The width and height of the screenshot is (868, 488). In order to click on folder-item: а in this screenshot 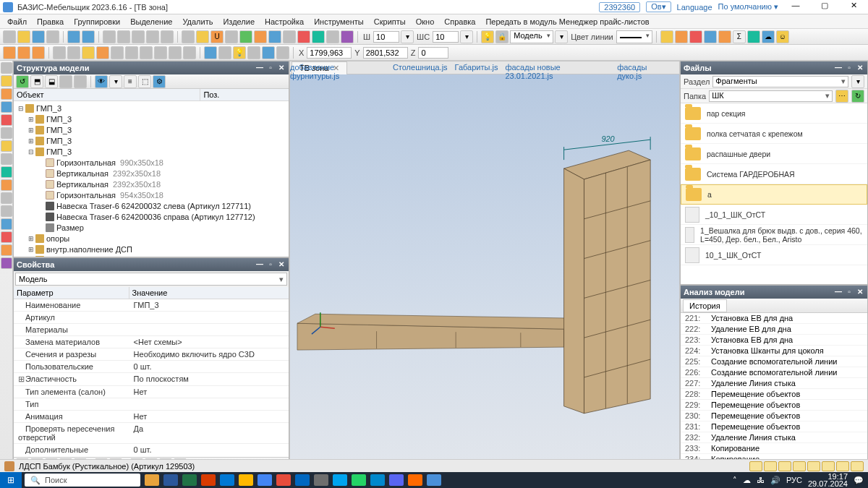, I will do `click(774, 194)`.